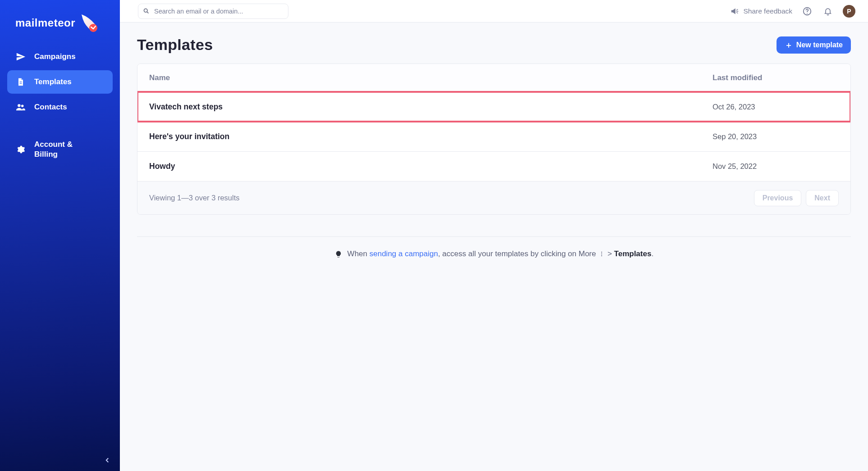 This screenshot has height=471, width=868. What do you see at coordinates (789, 45) in the screenshot?
I see `plus-icon: ＋` at bounding box center [789, 45].